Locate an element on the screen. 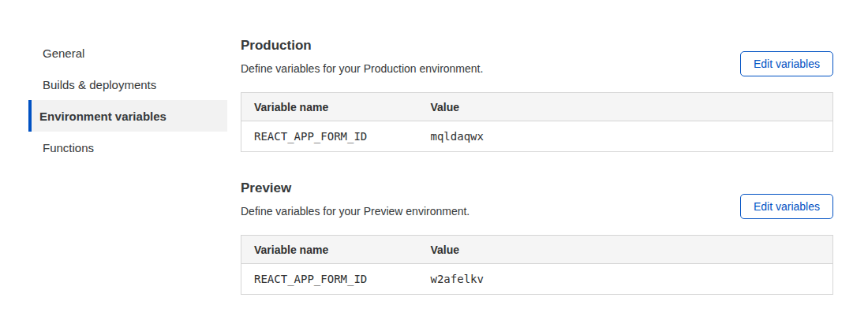 This screenshot has height=331, width=868. sidebar-item-environment-variables: Environment variables is located at coordinates (128, 116).